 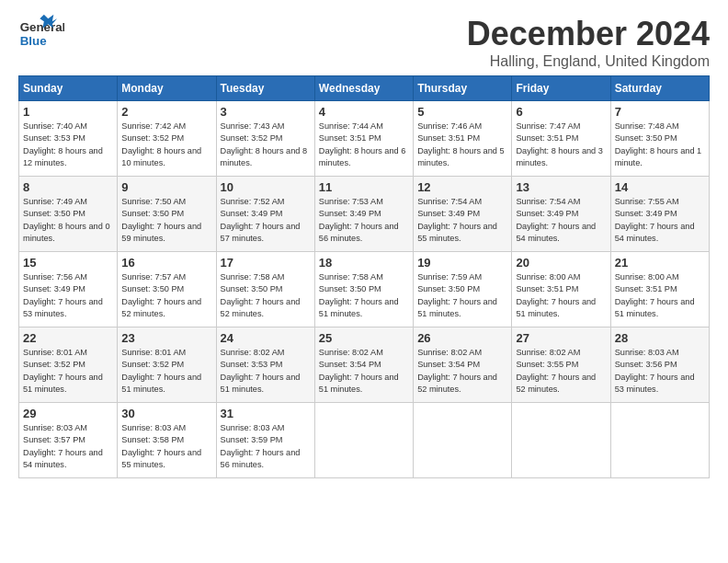 I want to click on day-number: 11, so click(x=364, y=188).